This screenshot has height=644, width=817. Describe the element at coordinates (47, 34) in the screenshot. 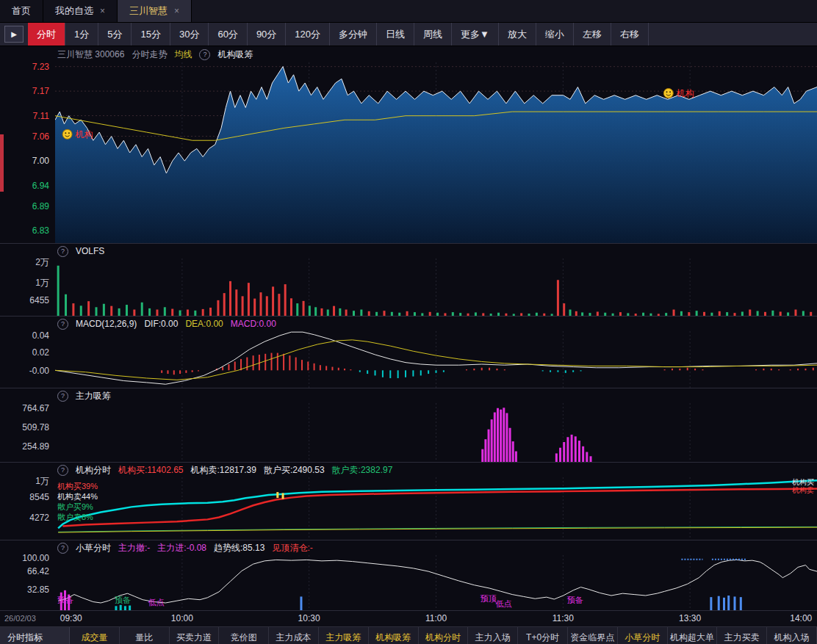

I see `toolbar-period-button: 分时` at that location.